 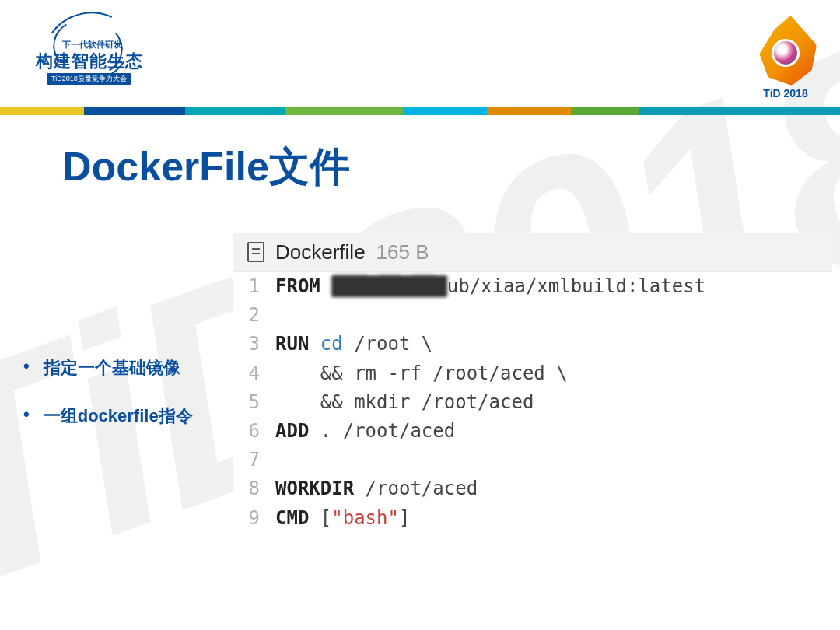 I want to click on conference-logo-right: TiD 2018, so click(x=786, y=58).